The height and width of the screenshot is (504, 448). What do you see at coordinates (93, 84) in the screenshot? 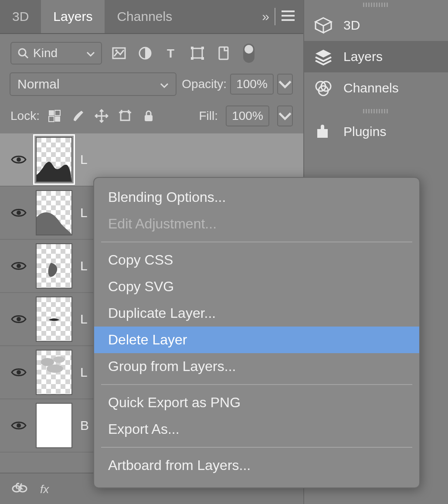
I see `blend-mode-select: Normal` at bounding box center [93, 84].